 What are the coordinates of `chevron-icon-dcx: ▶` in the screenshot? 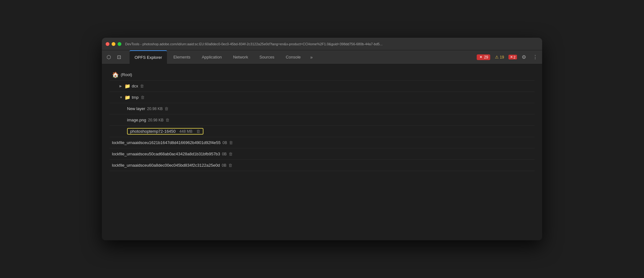 It's located at (121, 86).